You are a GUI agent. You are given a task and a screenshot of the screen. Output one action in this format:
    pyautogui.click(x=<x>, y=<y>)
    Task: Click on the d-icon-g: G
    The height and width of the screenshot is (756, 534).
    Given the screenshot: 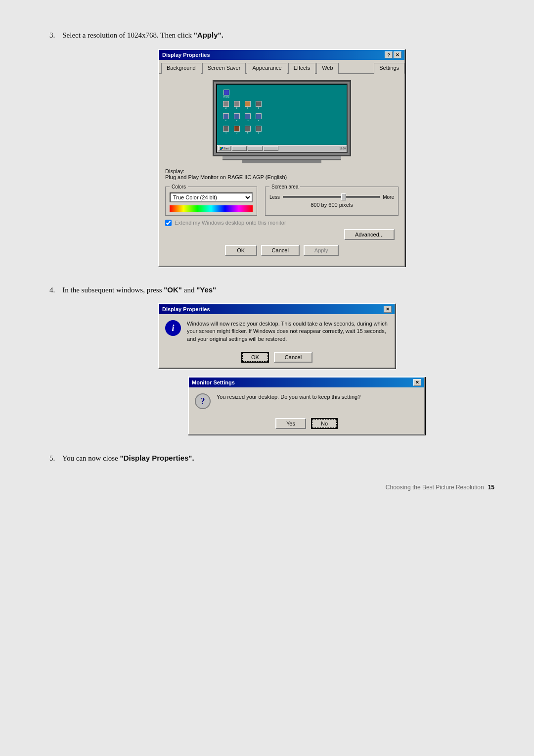 What is the action you would take?
    pyautogui.click(x=248, y=118)
    